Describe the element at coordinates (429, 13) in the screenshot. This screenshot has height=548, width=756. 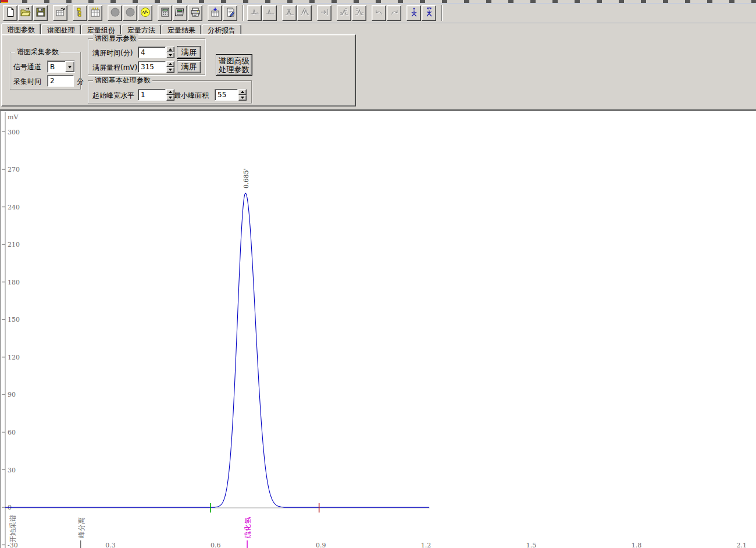
I see `zoom-reset-button` at that location.